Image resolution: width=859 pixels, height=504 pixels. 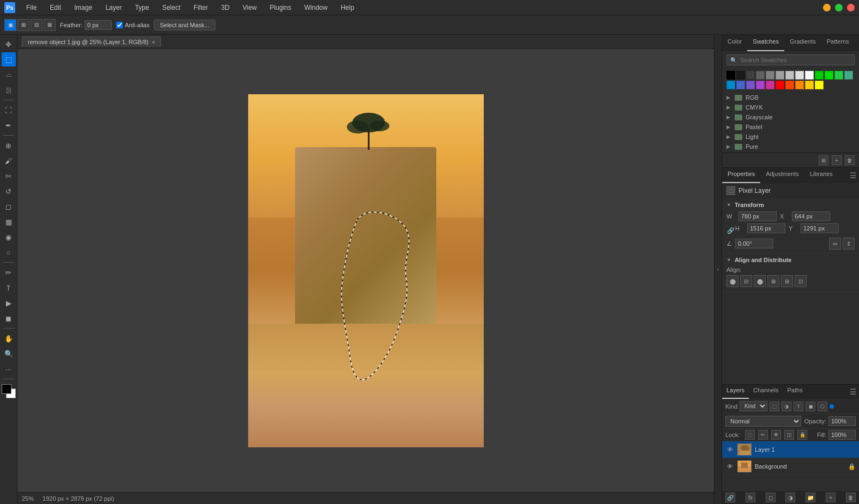 I want to click on intersect-selection-btn: ⊠, so click(x=50, y=25).